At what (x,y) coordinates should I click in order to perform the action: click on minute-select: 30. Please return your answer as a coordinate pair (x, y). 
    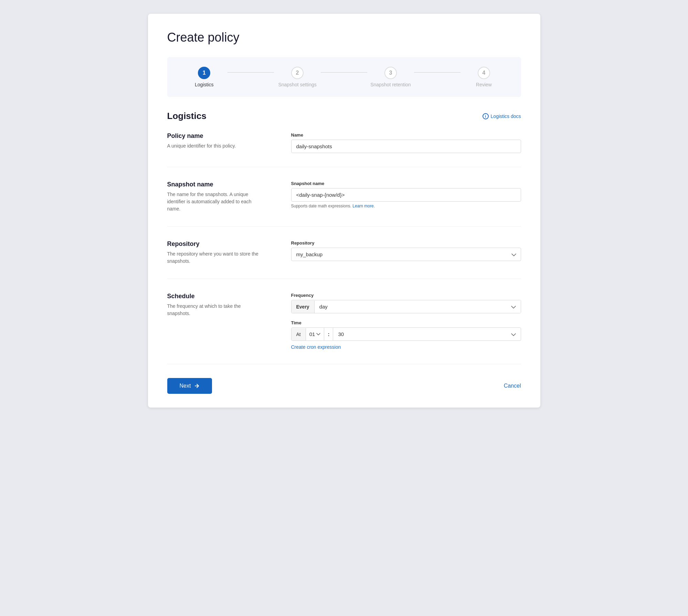
    Looking at the image, I should click on (427, 334).